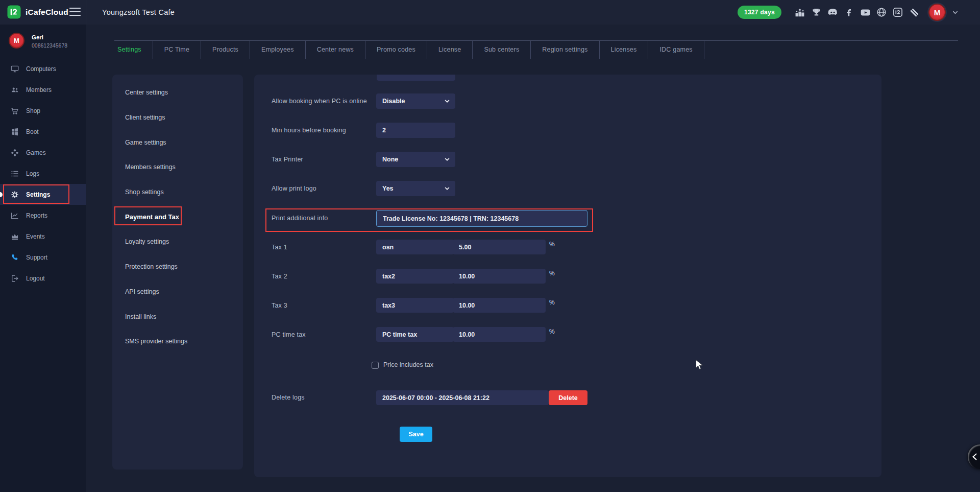 The width and height of the screenshot is (980, 492). What do you see at coordinates (415, 306) in the screenshot?
I see `tax3-name-input` at bounding box center [415, 306].